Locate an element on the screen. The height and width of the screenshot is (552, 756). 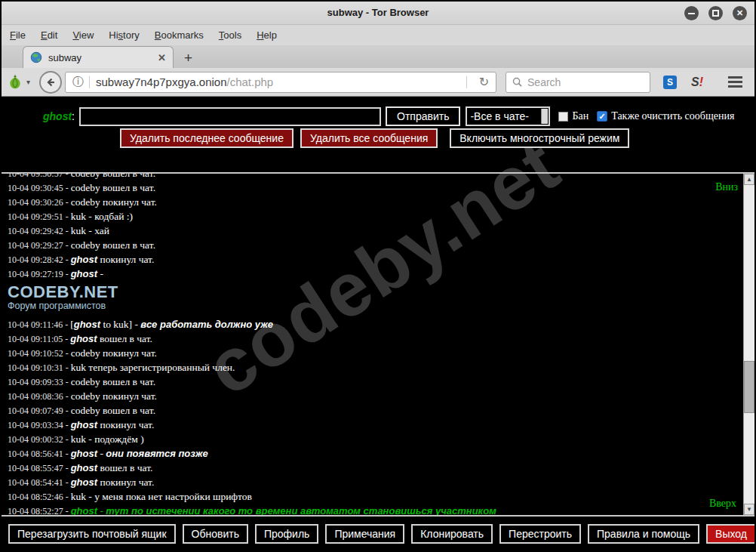
chat-message: 10-04 08:52:46 - kuk - у меня пока нет н… is located at coordinates (373, 497).